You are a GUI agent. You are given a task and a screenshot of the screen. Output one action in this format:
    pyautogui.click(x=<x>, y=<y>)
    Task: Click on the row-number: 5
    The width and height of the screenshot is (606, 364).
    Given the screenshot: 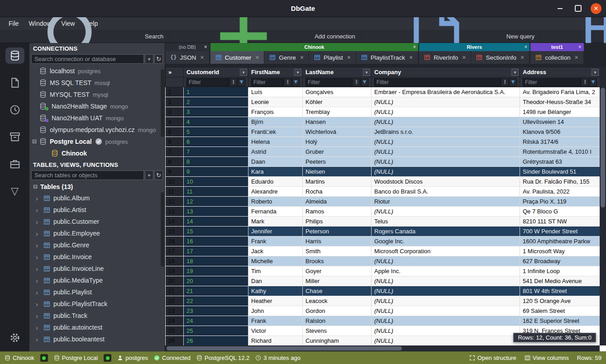 What is the action you would take?
    pyautogui.click(x=175, y=132)
    